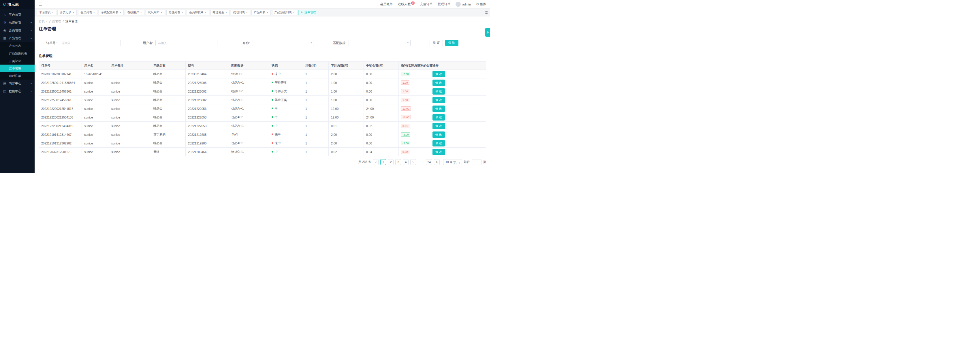  I want to click on user-menu: admin, so click(463, 5).